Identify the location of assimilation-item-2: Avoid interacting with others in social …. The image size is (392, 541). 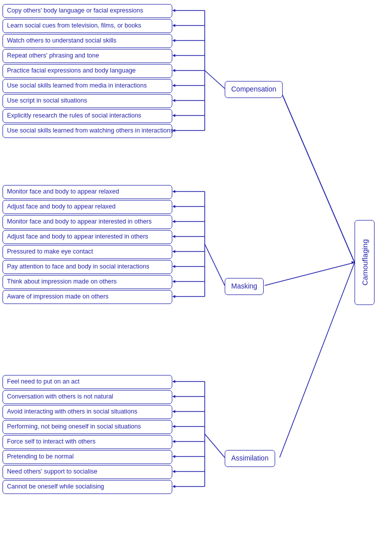
(87, 412).